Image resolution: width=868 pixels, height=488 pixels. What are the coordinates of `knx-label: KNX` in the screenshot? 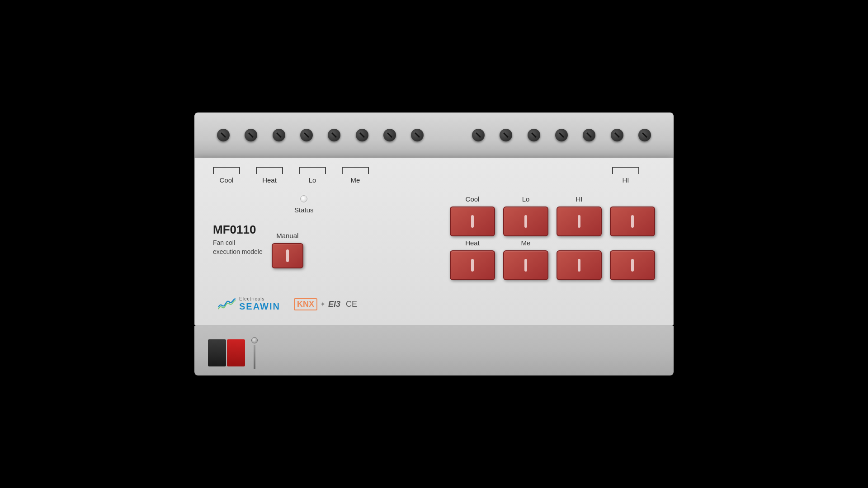 It's located at (306, 305).